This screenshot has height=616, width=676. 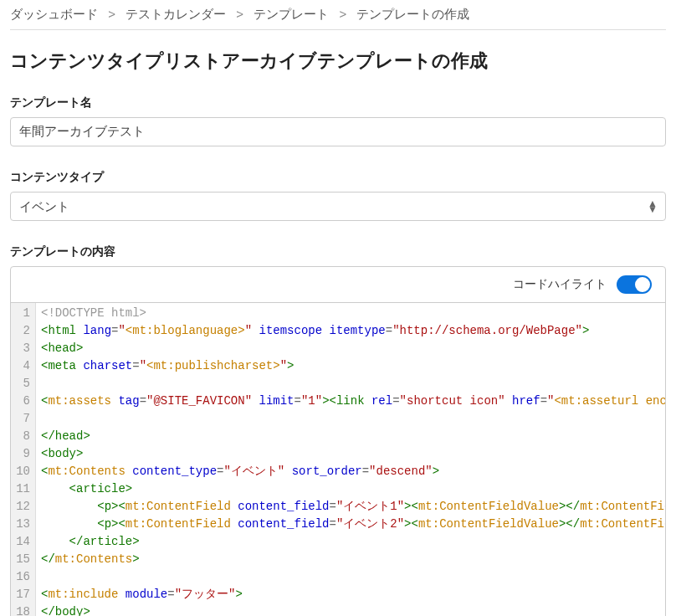 I want to click on code-gutter: 1 2 3 4 5 6 7 8 9 10 11 12 13 14 15 16 1…, so click(x=23, y=459).